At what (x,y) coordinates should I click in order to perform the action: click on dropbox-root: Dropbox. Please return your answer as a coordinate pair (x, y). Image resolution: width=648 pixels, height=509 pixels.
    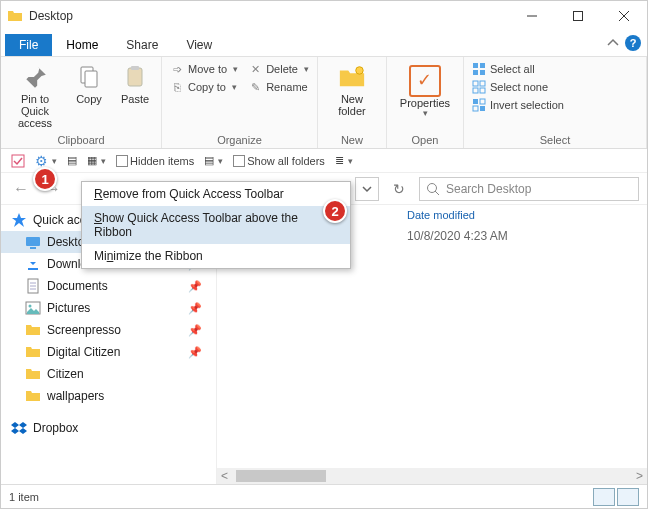
    Looking at the image, I should click on (108, 428).